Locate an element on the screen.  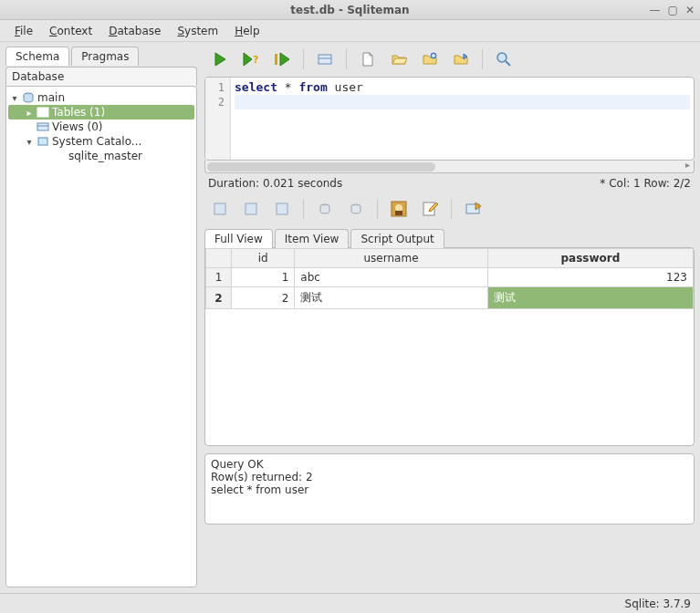
create-view-button is located at coordinates (325, 59).